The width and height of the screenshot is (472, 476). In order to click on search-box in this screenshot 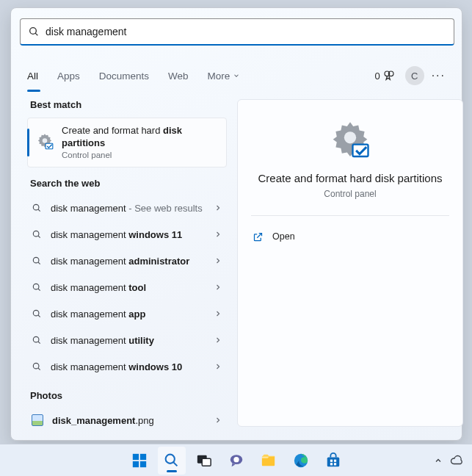, I will do `click(237, 32)`.